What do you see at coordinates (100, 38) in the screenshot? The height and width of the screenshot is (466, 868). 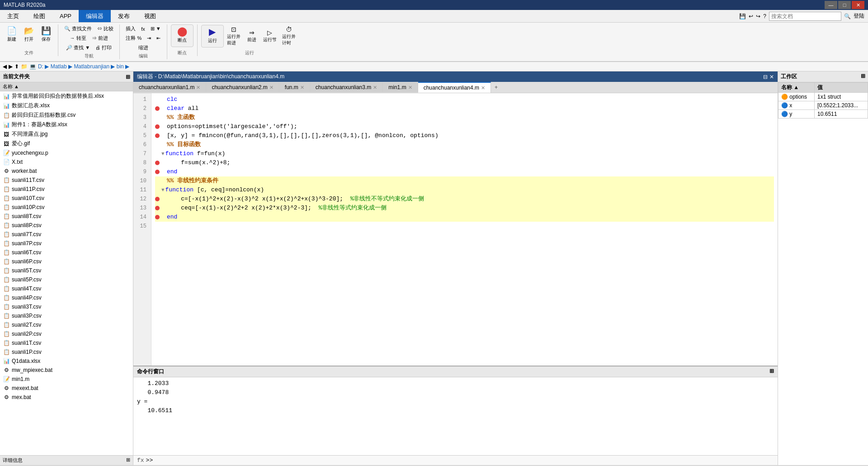 I see `advance-button: ⇒ 前进` at bounding box center [100, 38].